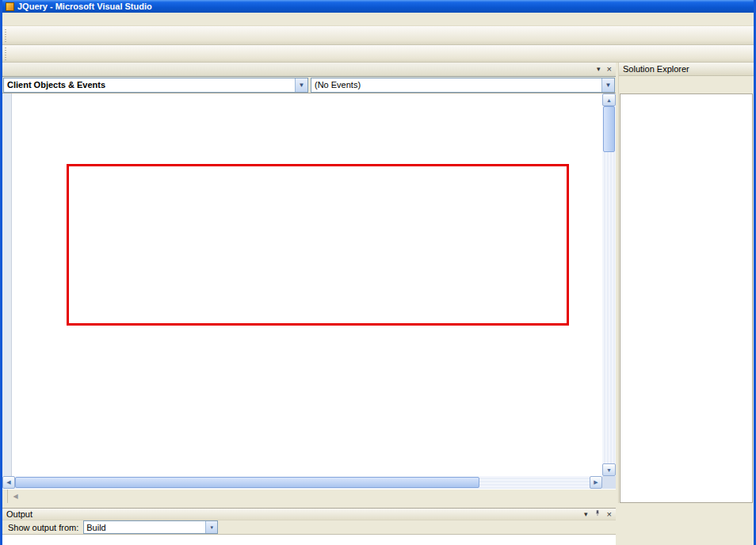 The width and height of the screenshot is (756, 545). Describe the element at coordinates (309, 86) in the screenshot. I see `editor-navigation-bar: Client Objects & Events ▼ (No Events) ▼` at that location.